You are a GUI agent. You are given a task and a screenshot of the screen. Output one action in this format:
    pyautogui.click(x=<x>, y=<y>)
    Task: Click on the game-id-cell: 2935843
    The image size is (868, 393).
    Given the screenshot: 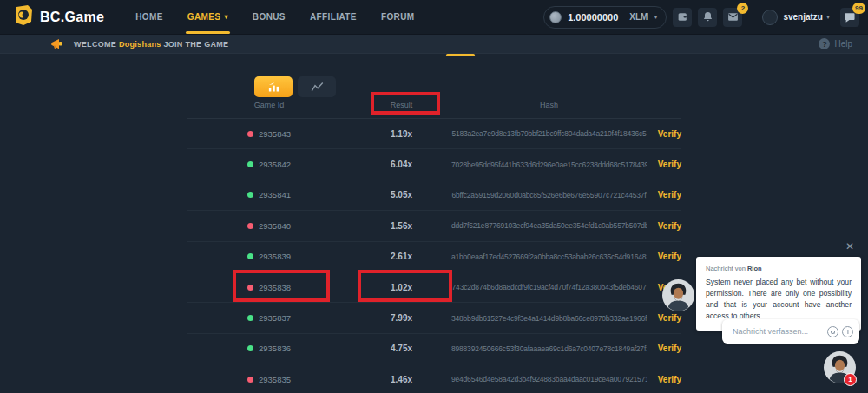 What is the action you would take?
    pyautogui.click(x=269, y=134)
    